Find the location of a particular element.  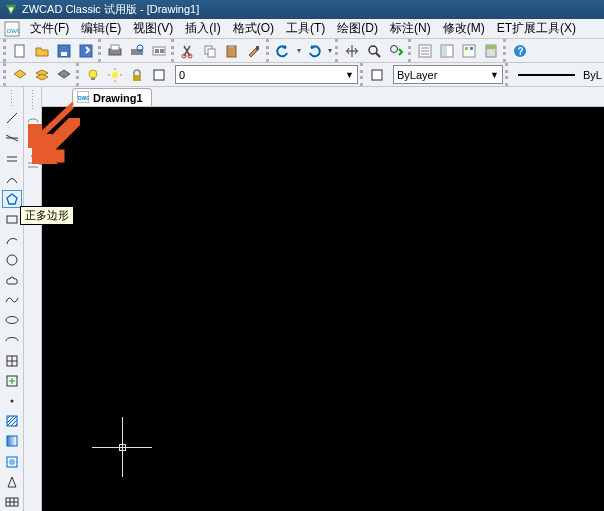

calc-button is located at coordinates (491, 51).